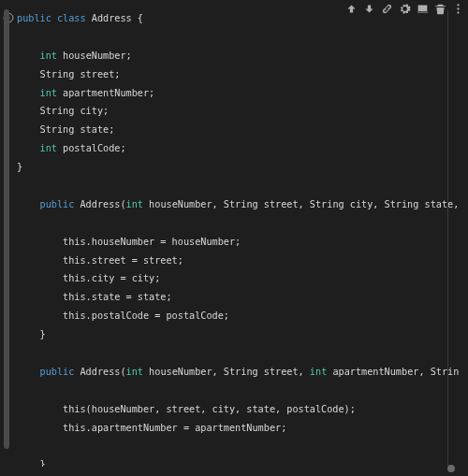 The width and height of the screenshot is (468, 476). Describe the element at coordinates (388, 9) in the screenshot. I see `link-icon` at that location.